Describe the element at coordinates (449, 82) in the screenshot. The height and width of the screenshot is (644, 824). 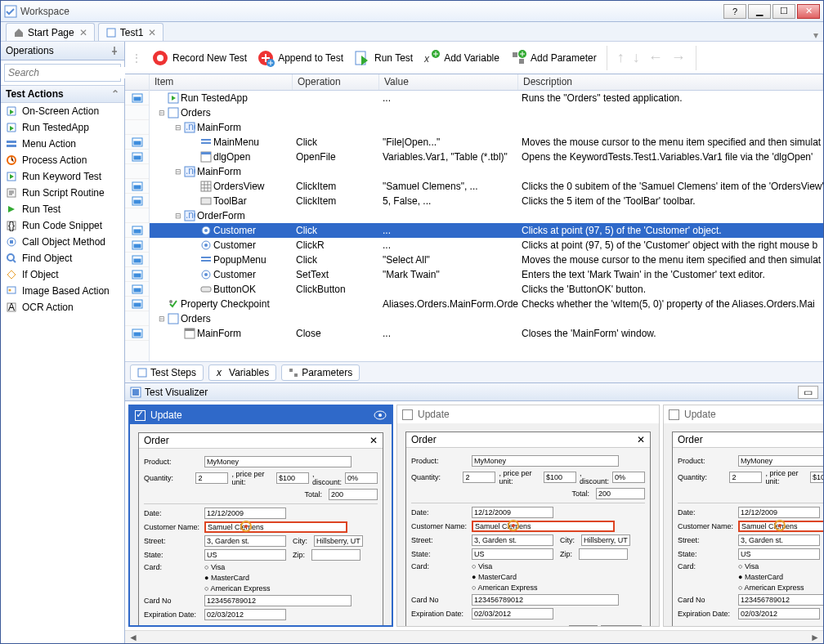
I see `col-value: Value` at that location.